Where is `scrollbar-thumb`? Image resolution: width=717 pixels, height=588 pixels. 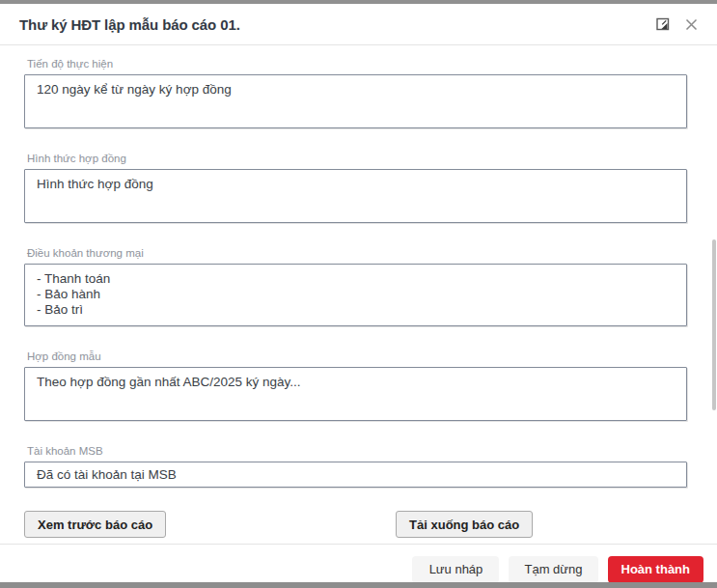
scrollbar-thumb is located at coordinates (714, 324).